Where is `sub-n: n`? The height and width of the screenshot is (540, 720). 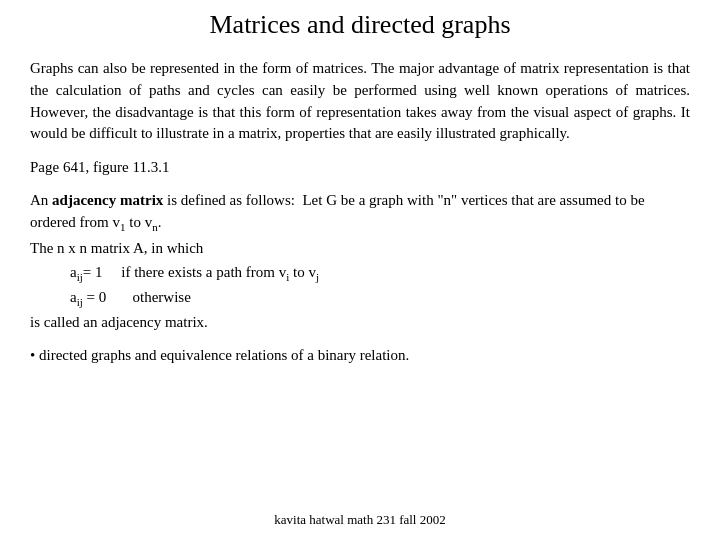
sub-n: n is located at coordinates (155, 227).